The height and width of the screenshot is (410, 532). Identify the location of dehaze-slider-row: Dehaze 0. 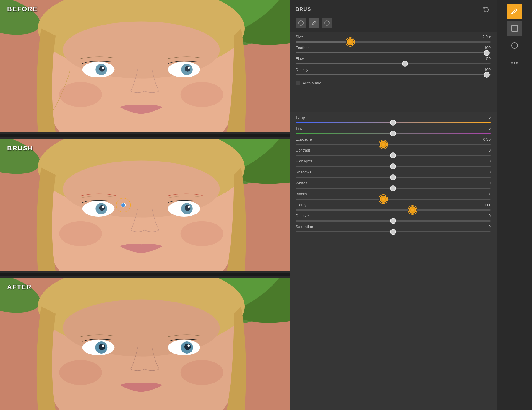
(393, 217).